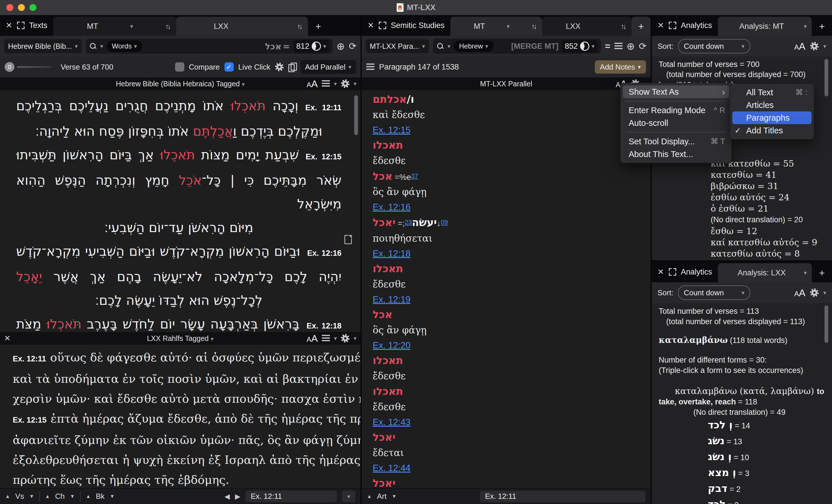 Image resolution: width=832 pixels, height=504 pixels. What do you see at coordinates (619, 46) in the screenshot?
I see `text-layout-icon` at bounding box center [619, 46].